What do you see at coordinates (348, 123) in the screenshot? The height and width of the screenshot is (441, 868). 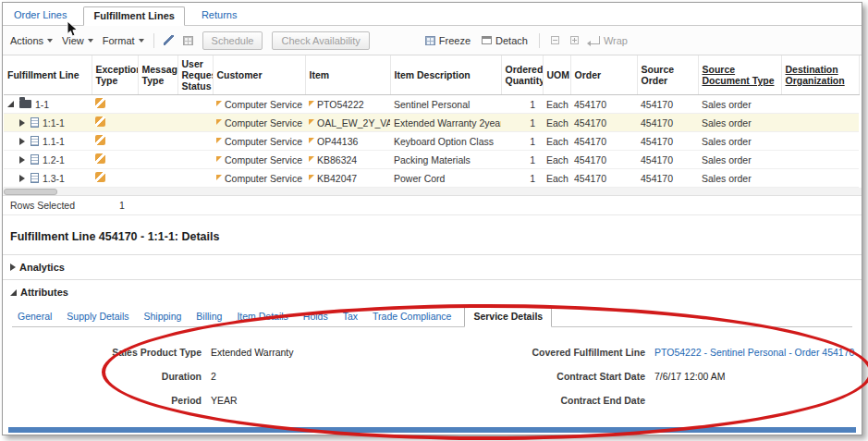 I see `item-cell: OAL_EW_2Y_VAR` at bounding box center [348, 123].